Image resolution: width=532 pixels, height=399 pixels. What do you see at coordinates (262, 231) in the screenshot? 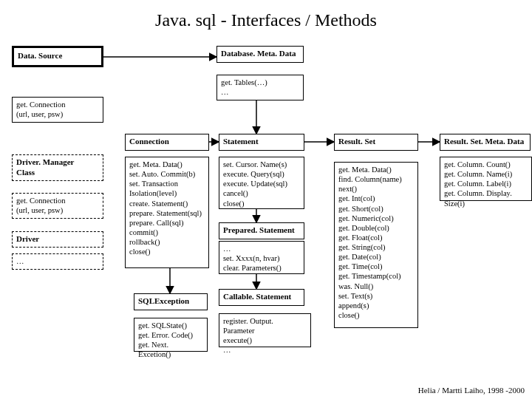
I see `preparedstatement-label: Prepared. Statement` at bounding box center [262, 231].